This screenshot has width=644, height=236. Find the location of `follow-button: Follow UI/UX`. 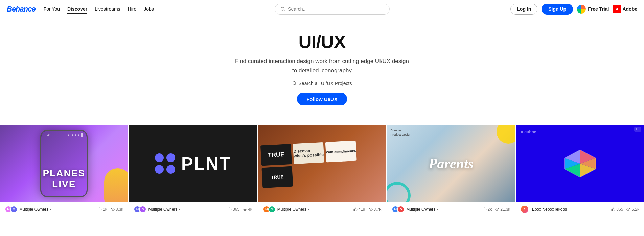

follow-button: Follow UI/UX is located at coordinates (322, 99).